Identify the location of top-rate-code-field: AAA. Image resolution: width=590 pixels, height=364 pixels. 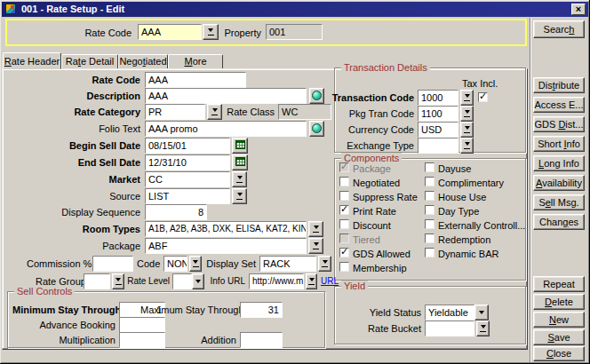
(170, 32).